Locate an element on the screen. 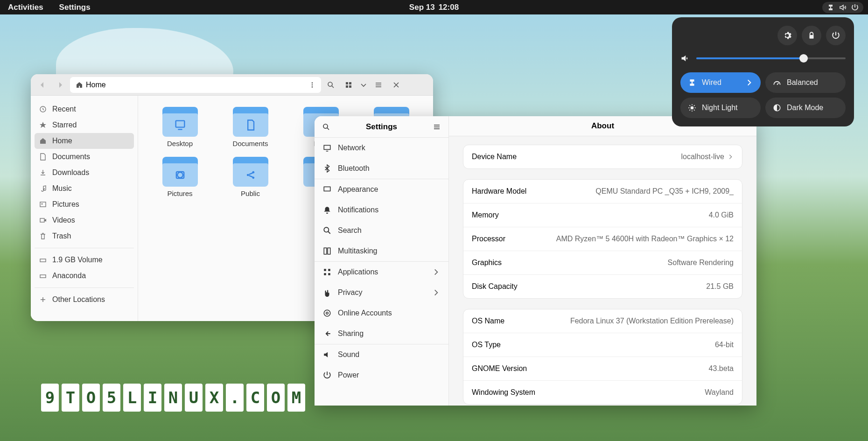  settings-item-label: Network is located at coordinates (352, 148).